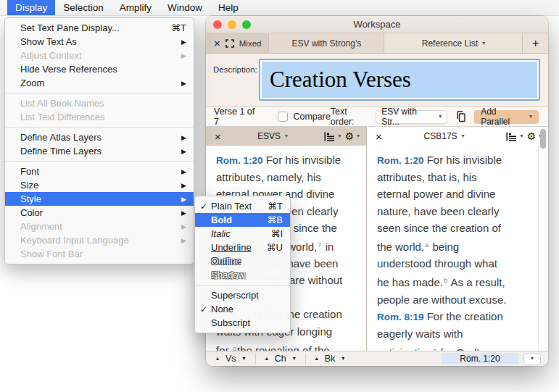 This screenshot has height=392, width=559. What do you see at coordinates (242, 233) in the screenshot?
I see `submenu-item-italic: Italic ⌘I` at bounding box center [242, 233].